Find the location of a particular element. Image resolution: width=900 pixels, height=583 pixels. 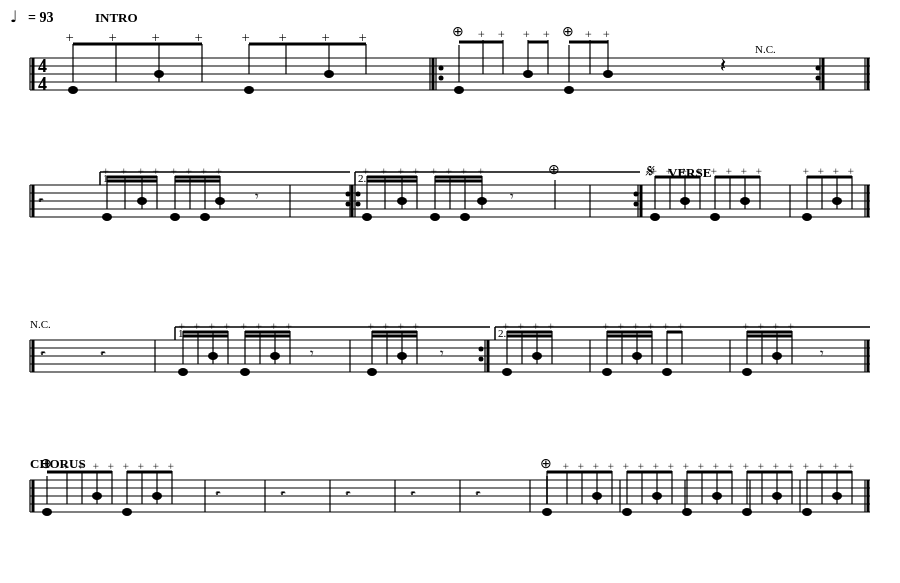

eighth-rest-row3: 𝄾 is located at coordinates (312, 353).